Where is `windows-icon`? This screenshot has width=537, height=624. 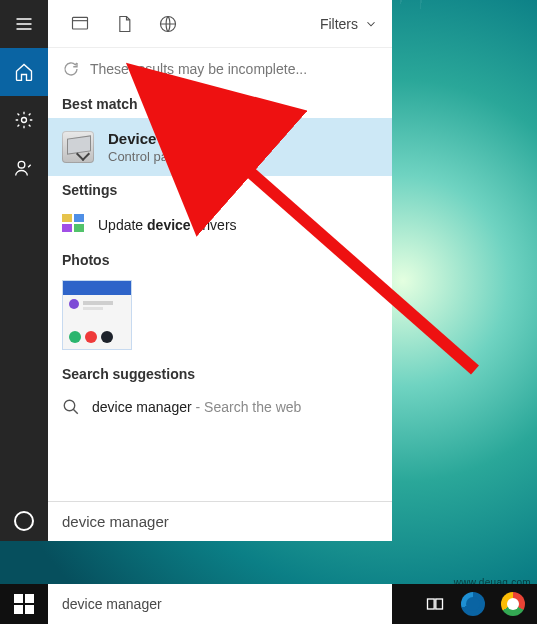 windows-icon is located at coordinates (24, 604).